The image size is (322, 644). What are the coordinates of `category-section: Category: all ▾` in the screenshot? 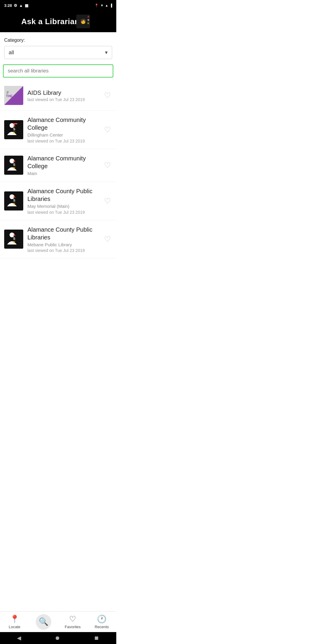 It's located at (58, 47).